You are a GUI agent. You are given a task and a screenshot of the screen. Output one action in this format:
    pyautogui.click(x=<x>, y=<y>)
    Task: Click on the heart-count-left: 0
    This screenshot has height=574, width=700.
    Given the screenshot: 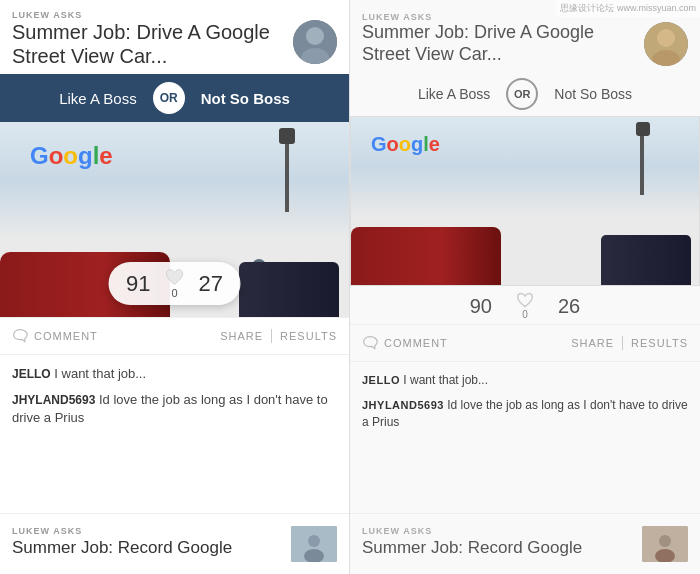 What is the action you would take?
    pyautogui.click(x=174, y=293)
    